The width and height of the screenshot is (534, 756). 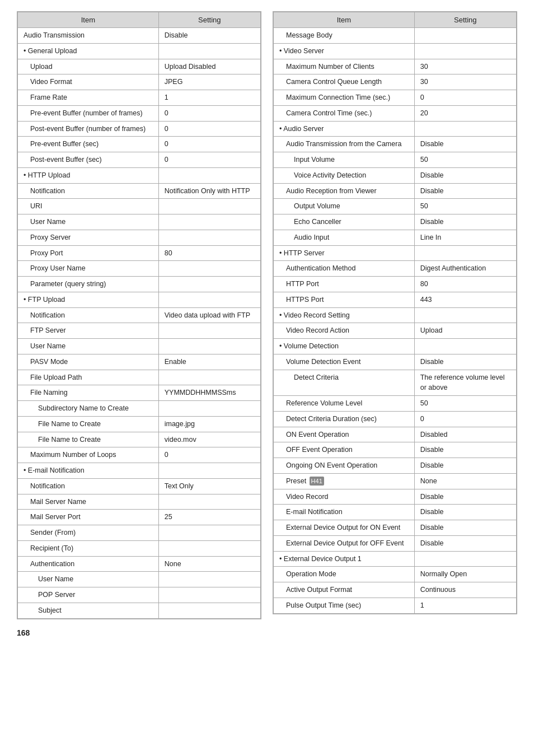 What do you see at coordinates (344, 559) in the screenshot?
I see `item-cell: • External Device Output 1` at bounding box center [344, 559].